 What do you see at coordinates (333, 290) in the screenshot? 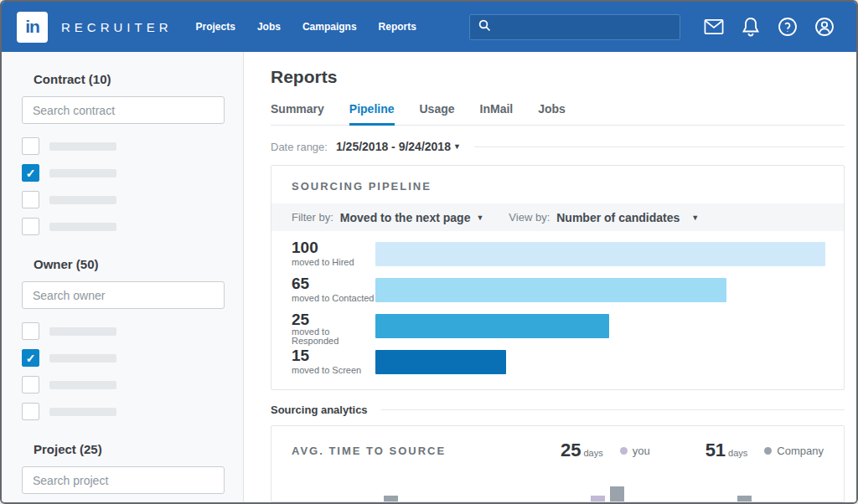
I see `pipeline-row-meta: 65 moved to Contacted` at bounding box center [333, 290].